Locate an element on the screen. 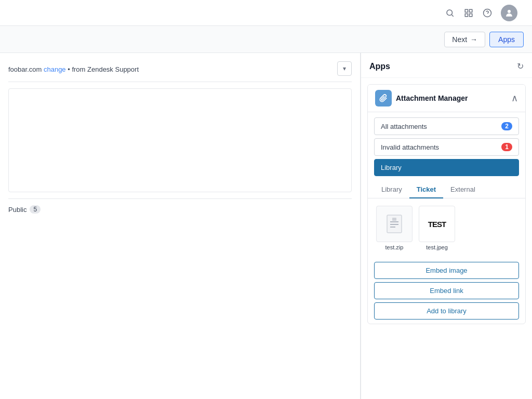 The height and width of the screenshot is (399, 532). search-icon is located at coordinates (450, 13).